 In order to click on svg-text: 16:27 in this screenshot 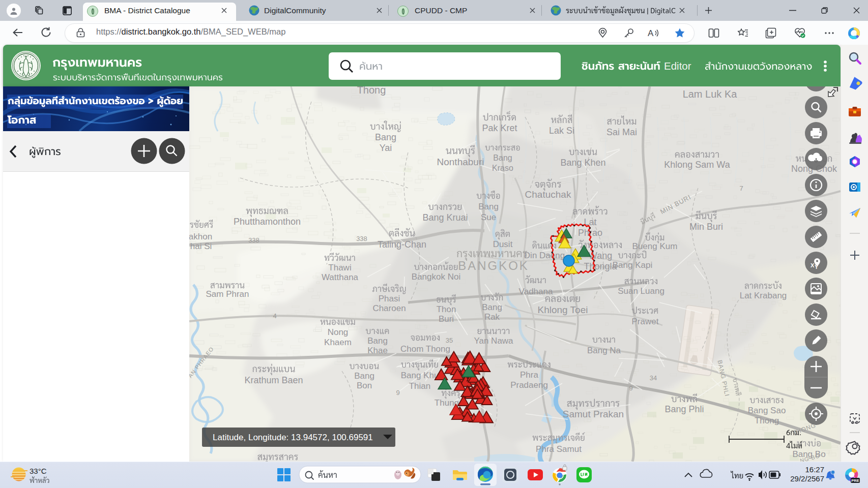, I will do `click(815, 470)`.